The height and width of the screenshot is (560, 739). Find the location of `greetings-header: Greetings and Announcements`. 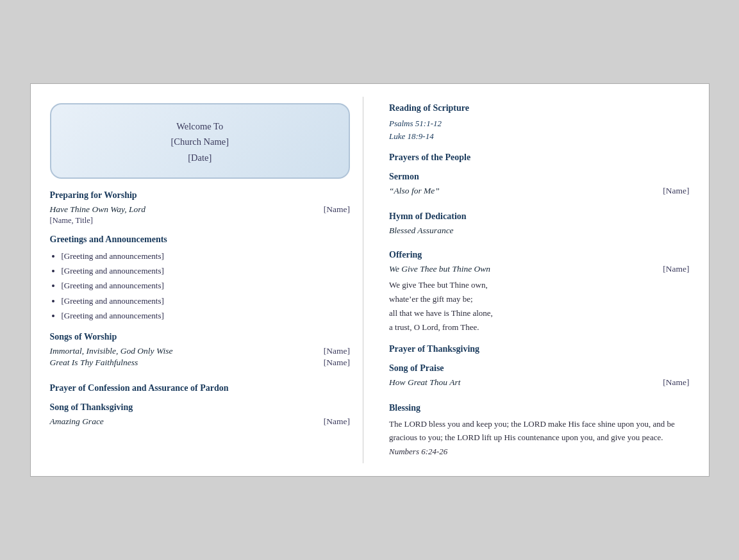

greetings-header: Greetings and Announcements is located at coordinates (200, 240).